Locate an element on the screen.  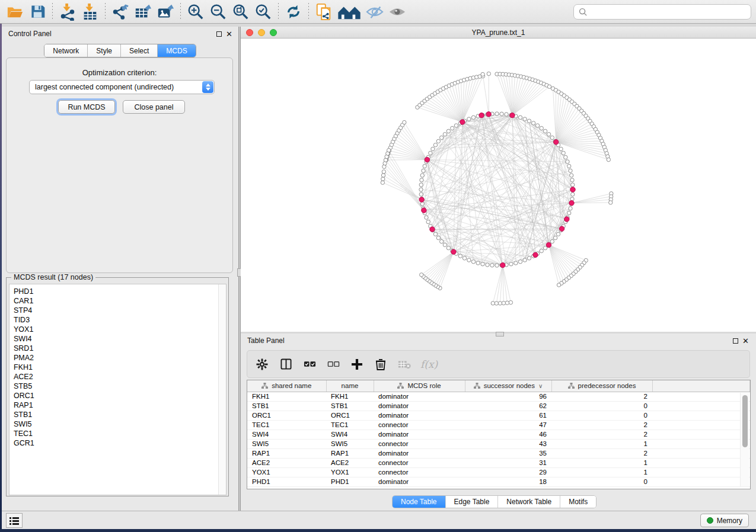
table-row: FKH1FKH1dominator962 is located at coordinates (499, 396).